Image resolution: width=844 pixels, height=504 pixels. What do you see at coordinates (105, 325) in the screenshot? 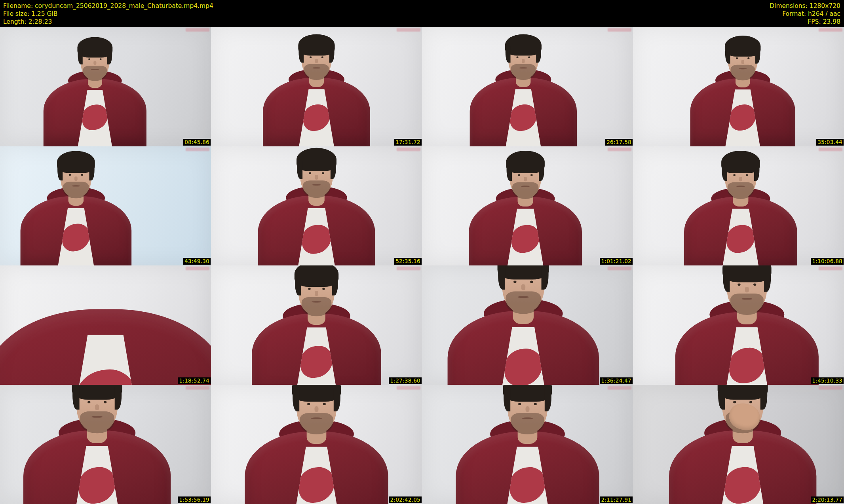
I see `video-frame: 1:18:52.74` at bounding box center [105, 325].